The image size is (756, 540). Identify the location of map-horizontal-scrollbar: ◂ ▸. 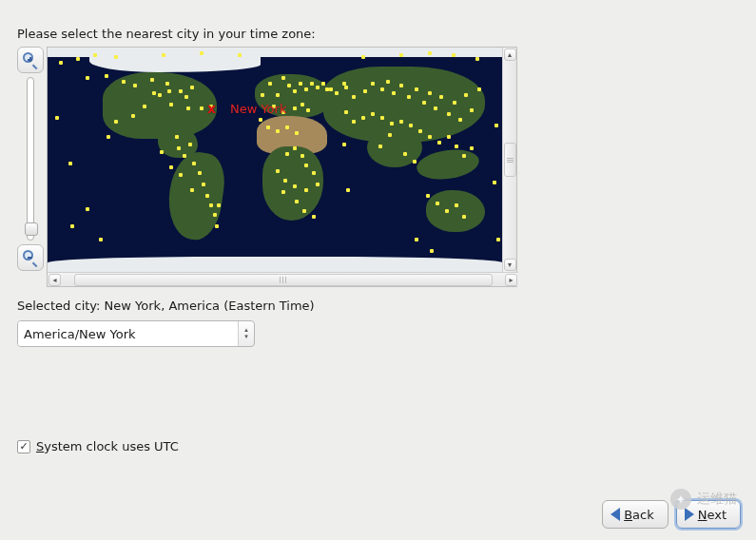
(283, 280).